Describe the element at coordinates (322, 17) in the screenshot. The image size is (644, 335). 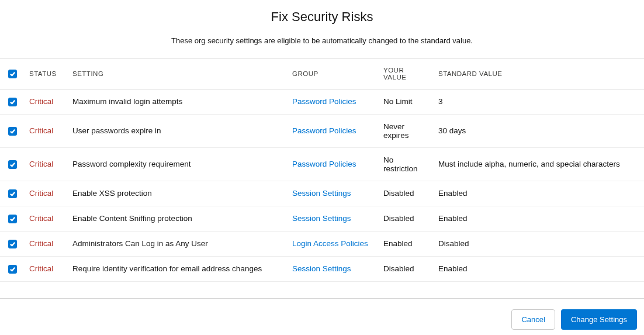
I see `page-title: Fix Security Risks` at that location.